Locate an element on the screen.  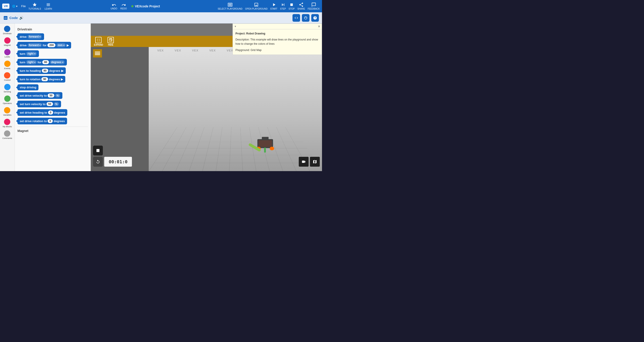
block-drive-forward-200: drive forward ▾ for 200 mm ▾ ▶ is located at coordinates (44, 45).